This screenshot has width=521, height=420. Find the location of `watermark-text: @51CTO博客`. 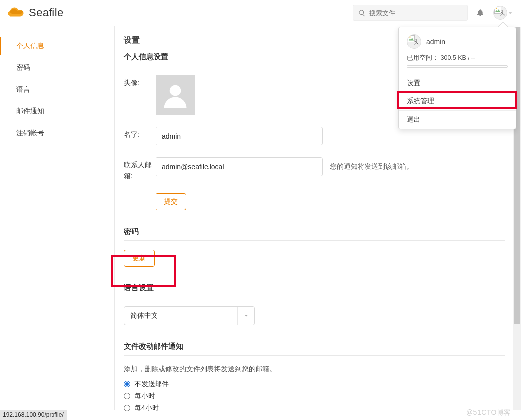

watermark-text: @51CTO博客 is located at coordinates (488, 413).